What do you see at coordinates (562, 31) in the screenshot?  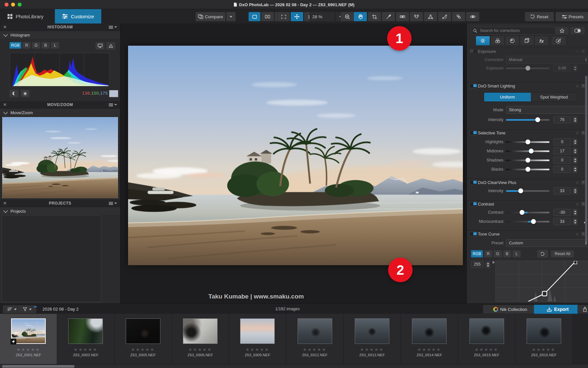 I see `favorites-filter-button` at bounding box center [562, 31].